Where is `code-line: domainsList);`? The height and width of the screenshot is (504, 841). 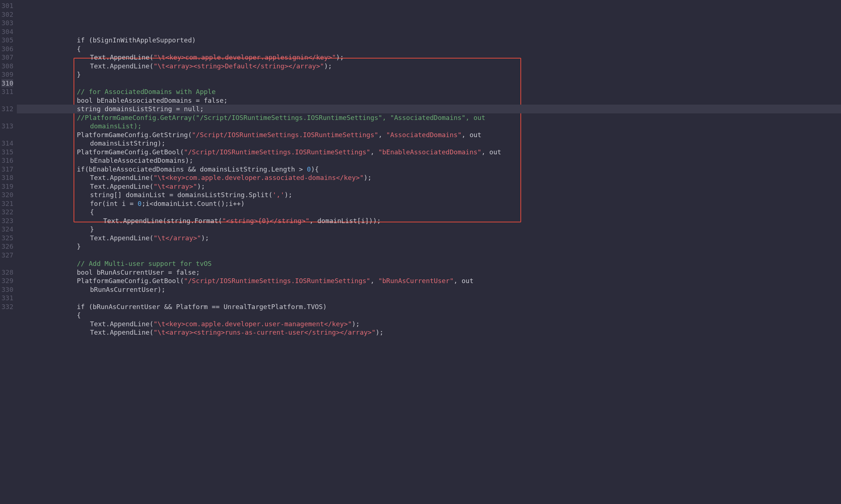 code-line: domainsList); is located at coordinates (429, 126).